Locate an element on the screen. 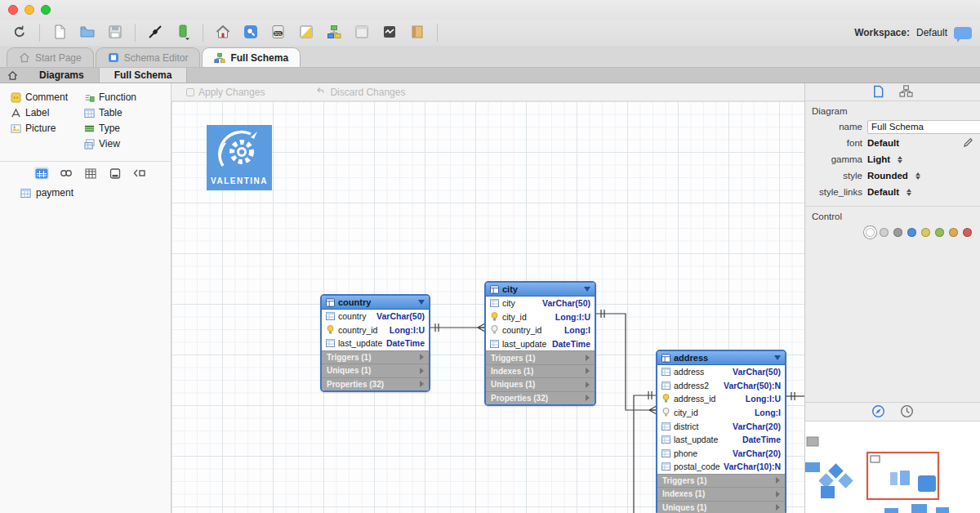 The height and width of the screenshot is (513, 980). feedback-chat-icon is located at coordinates (963, 33).